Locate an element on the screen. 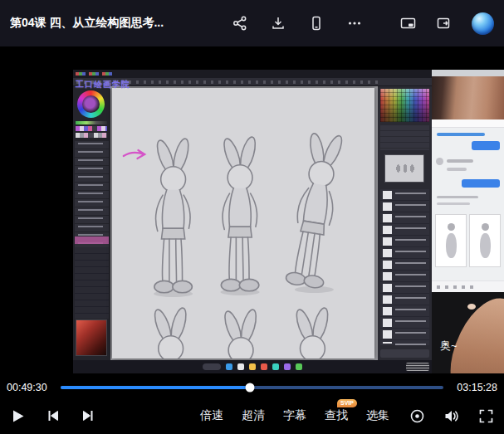  progress-fill is located at coordinates (155, 388).